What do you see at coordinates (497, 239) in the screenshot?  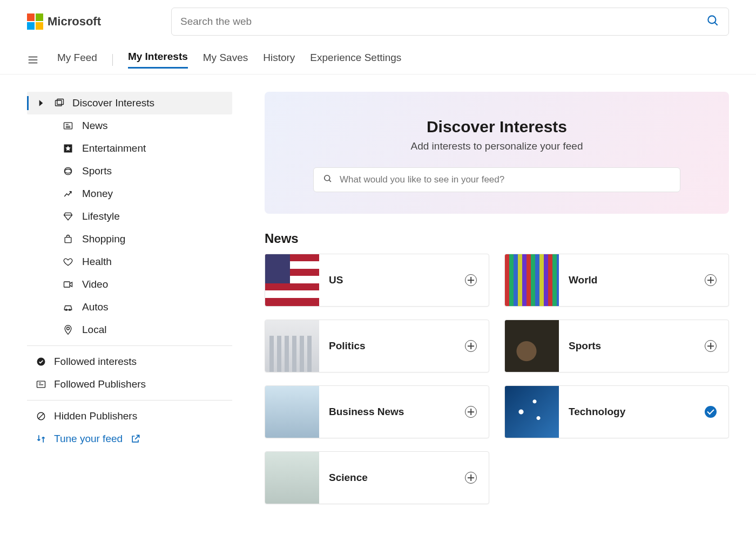 I see `section-title: News` at bounding box center [497, 239].